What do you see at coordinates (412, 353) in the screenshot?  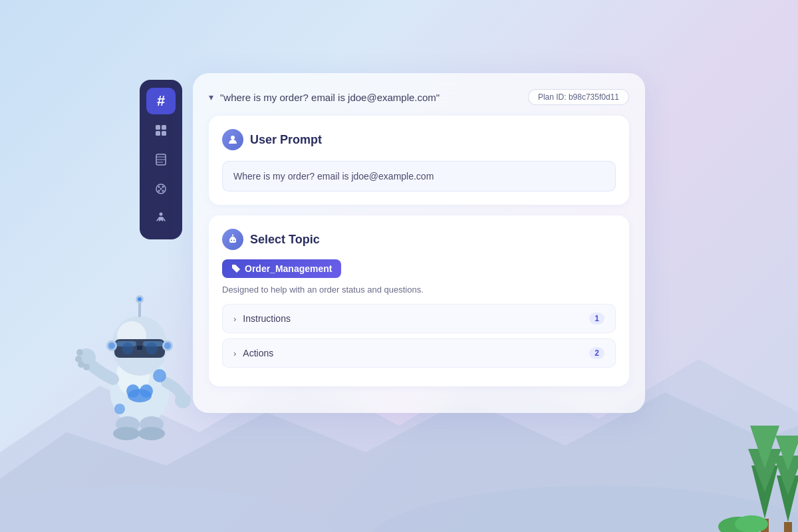 I see `actions-label: Actions` at bounding box center [412, 353].